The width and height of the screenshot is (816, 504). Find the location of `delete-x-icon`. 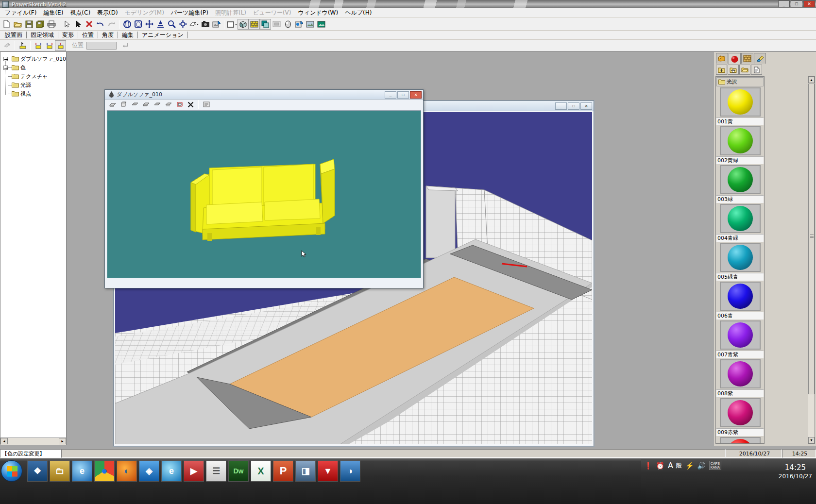

delete-x-icon is located at coordinates (89, 24).